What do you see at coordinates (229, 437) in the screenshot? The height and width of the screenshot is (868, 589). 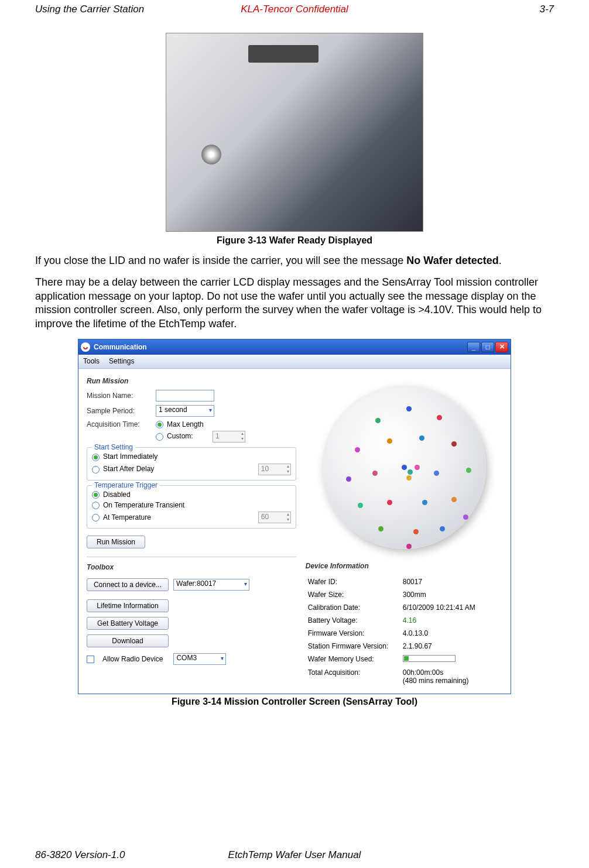 I see `custom-spinner: 1` at bounding box center [229, 437].